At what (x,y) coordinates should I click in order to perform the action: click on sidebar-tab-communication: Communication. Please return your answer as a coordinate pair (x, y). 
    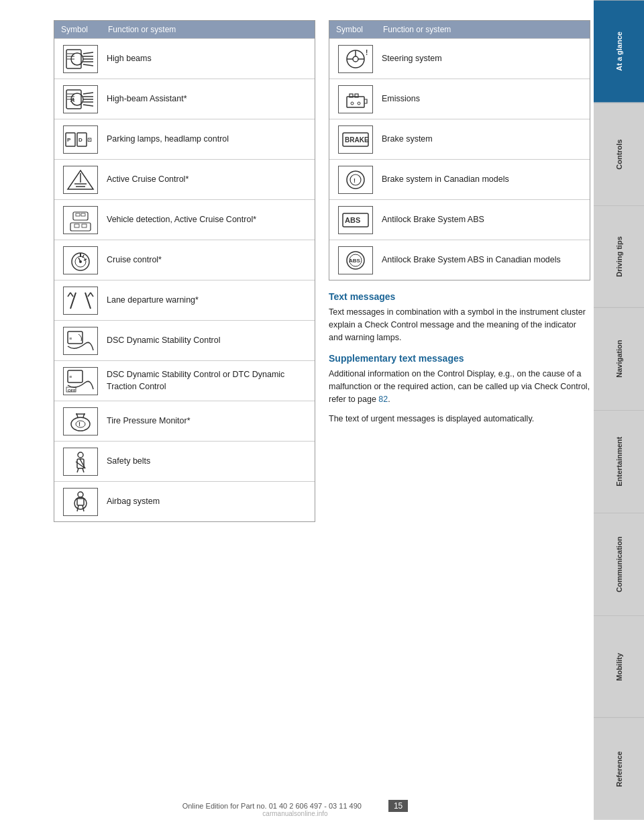
    Looking at the image, I should click on (619, 564).